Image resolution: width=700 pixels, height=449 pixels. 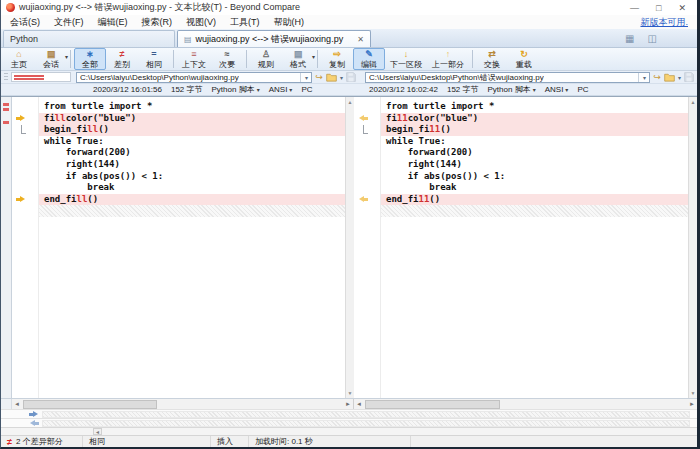 I want to click on toolbar-edit-button: ✎编辑, so click(x=369, y=59).